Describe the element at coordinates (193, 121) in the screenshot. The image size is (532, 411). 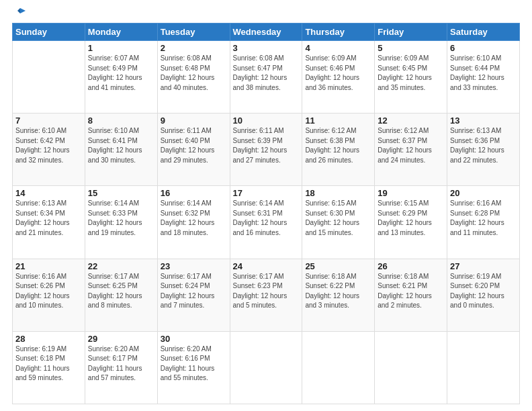
I see `day-number: 9` at that location.